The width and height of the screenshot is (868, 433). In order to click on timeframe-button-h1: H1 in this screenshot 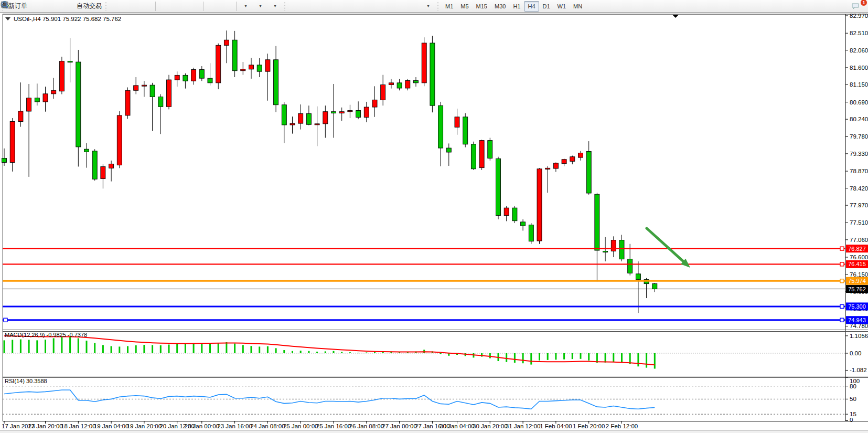, I will do `click(517, 6)`.